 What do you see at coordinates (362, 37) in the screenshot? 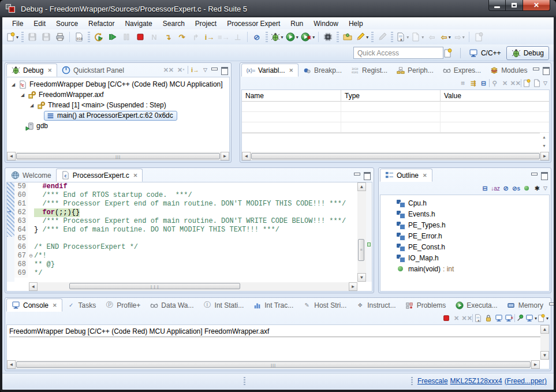
I see `mark-occurrences-button: ▾` at bounding box center [362, 37].